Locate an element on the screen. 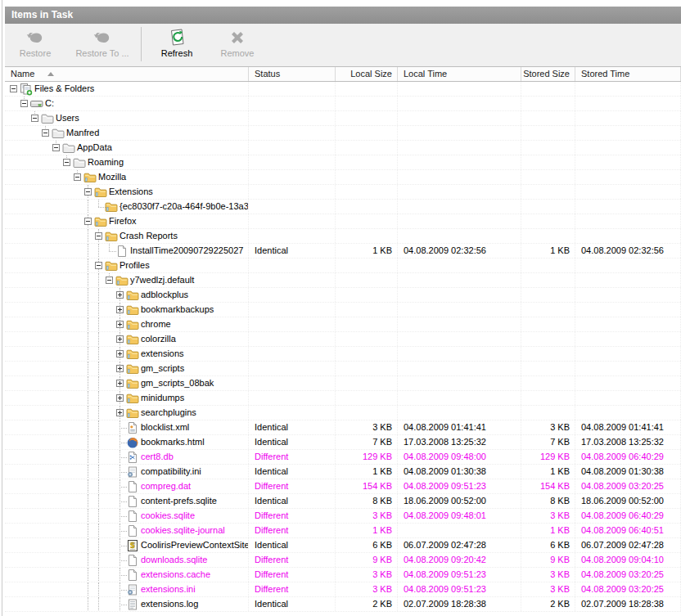  local-time-cell: 17.03.2008 13:25:32 is located at coordinates (460, 442).